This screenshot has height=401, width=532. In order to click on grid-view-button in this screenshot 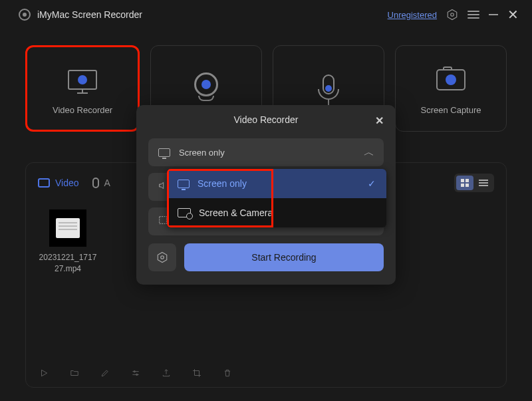, I will do `click(465, 183)`.